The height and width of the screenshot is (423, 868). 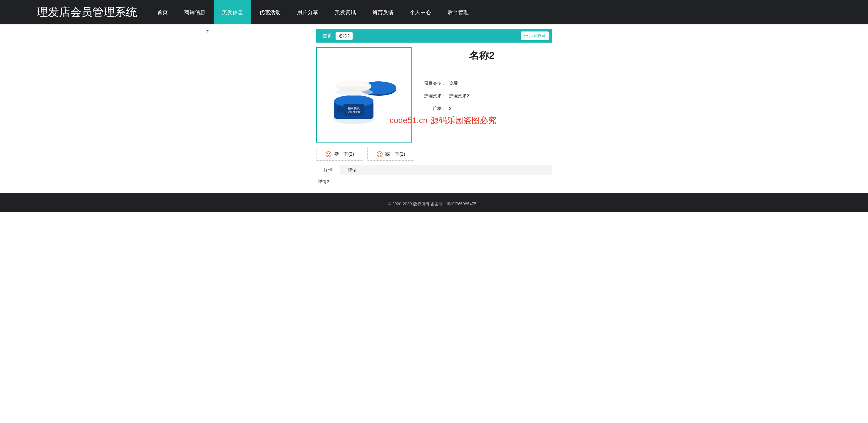 What do you see at coordinates (454, 84) in the screenshot?
I see `detail-value: 烫发` at bounding box center [454, 84].